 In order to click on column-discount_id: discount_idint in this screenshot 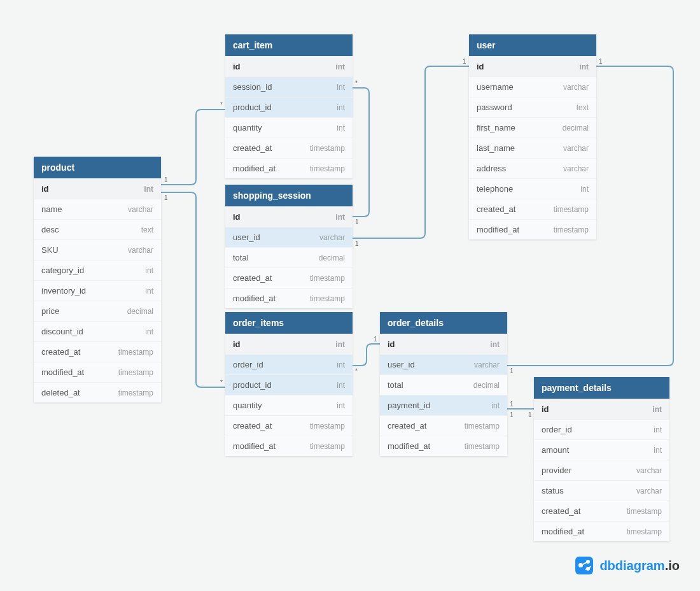, I will do `click(97, 331)`.